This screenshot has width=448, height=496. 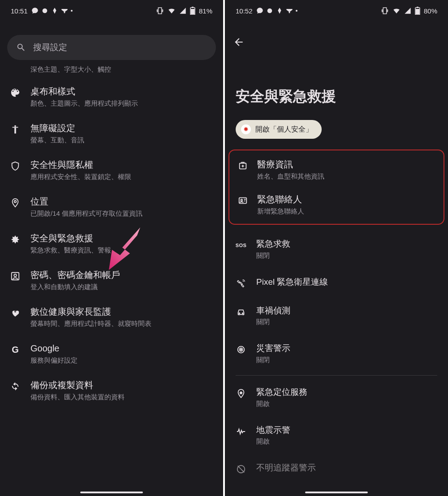 I want to click on palette-icon, so click(x=15, y=93).